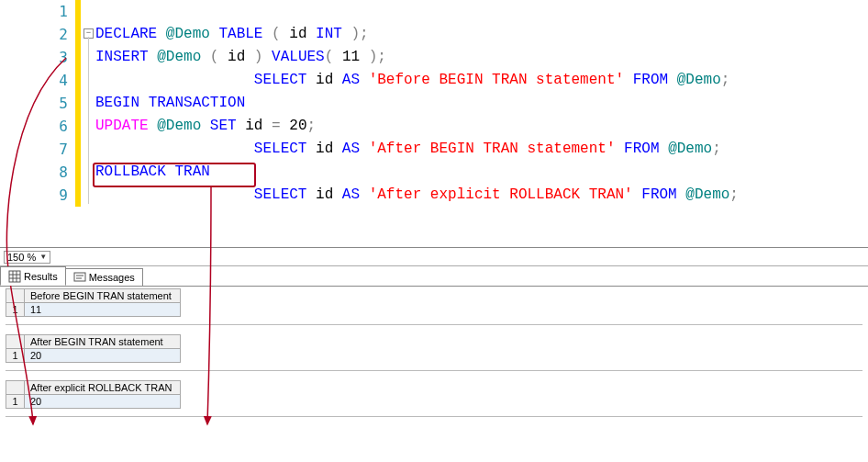 The height and width of the screenshot is (462, 868). What do you see at coordinates (482, 173) in the screenshot?
I see `code-line: ROLLBACK TRAN` at bounding box center [482, 173].